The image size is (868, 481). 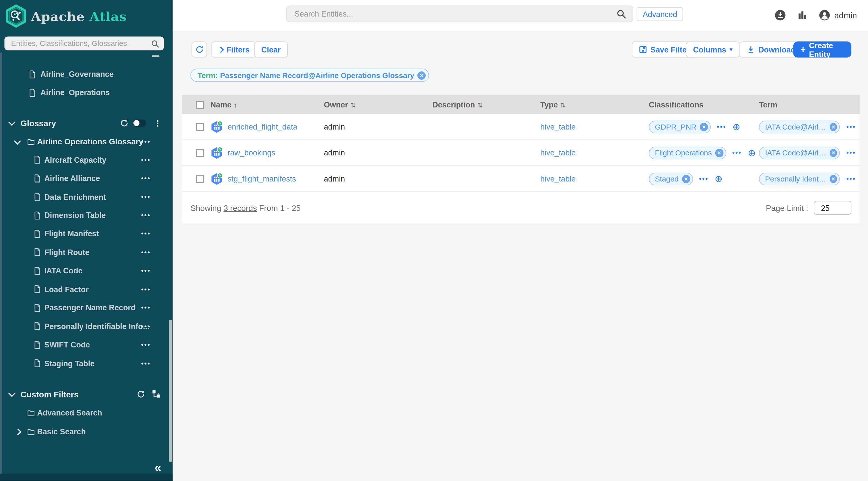 What do you see at coordinates (240, 208) in the screenshot?
I see `records-count-link: 3 records` at bounding box center [240, 208].